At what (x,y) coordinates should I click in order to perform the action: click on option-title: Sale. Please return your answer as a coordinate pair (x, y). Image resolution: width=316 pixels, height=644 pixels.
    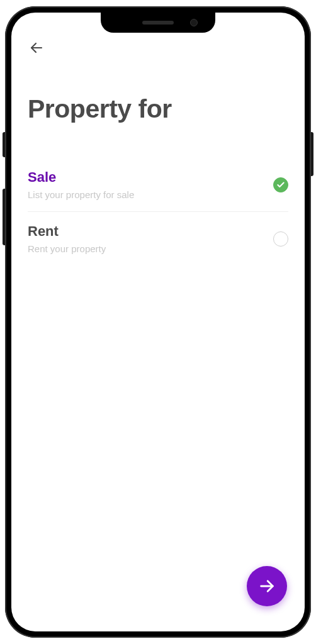
    Looking at the image, I should click on (150, 177).